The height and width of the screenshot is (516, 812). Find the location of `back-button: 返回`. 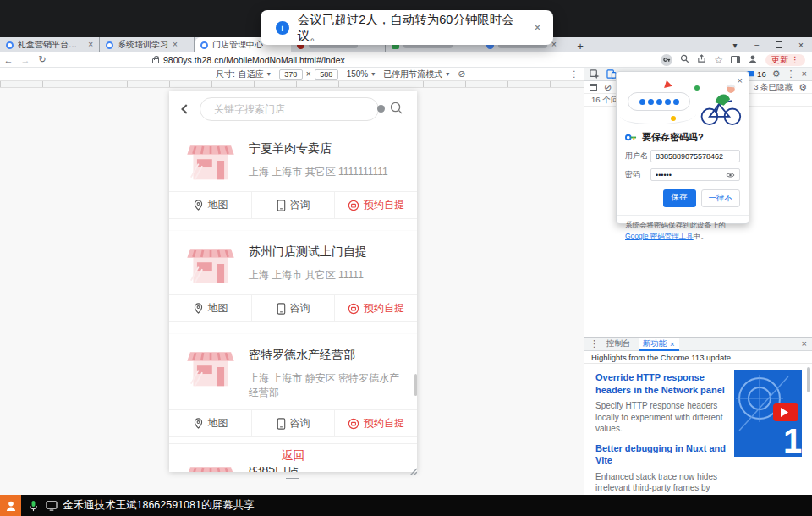

back-button: 返回 is located at coordinates (293, 455).